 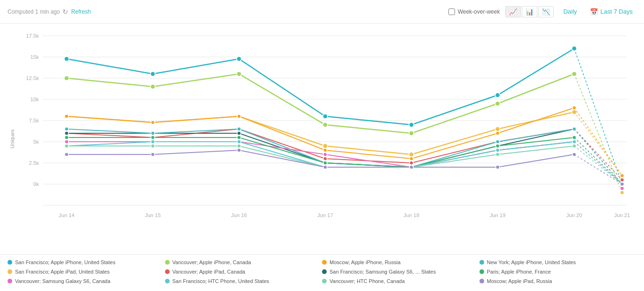 What do you see at coordinates (67, 215) in the screenshot?
I see `svg-text: Jun 14` at bounding box center [67, 215].